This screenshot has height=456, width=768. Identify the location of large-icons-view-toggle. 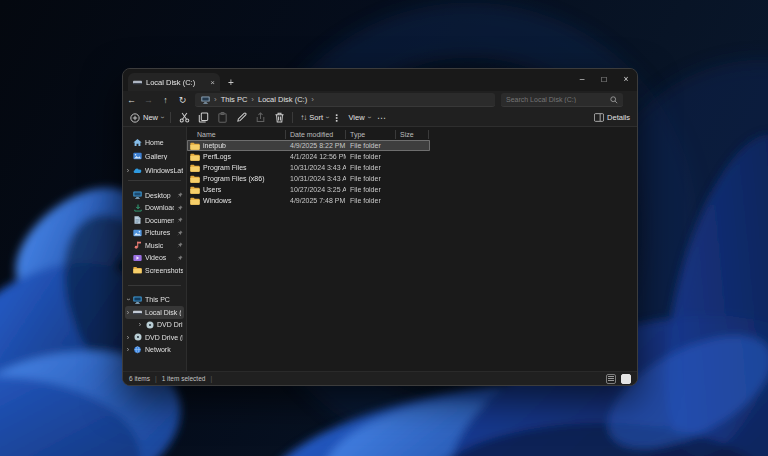
(626, 379).